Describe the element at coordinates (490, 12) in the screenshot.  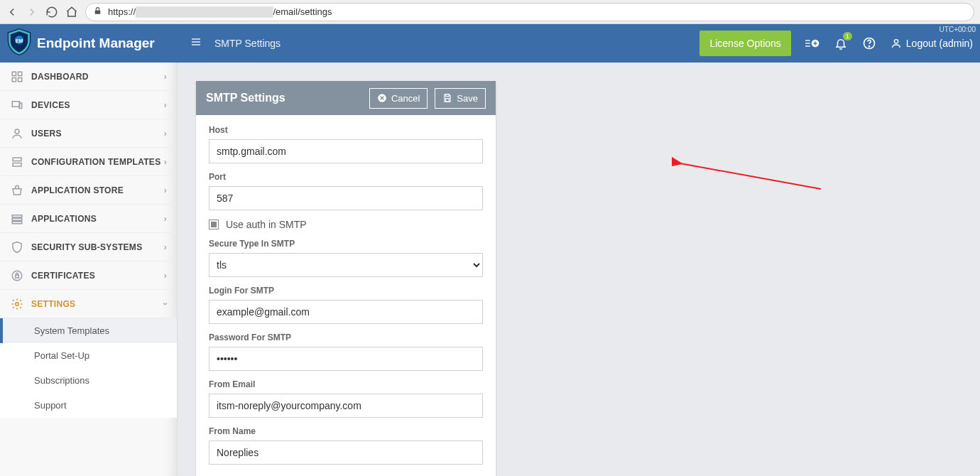
I see `browser-toolbar: https://█████████████████████/email/sett…` at that location.